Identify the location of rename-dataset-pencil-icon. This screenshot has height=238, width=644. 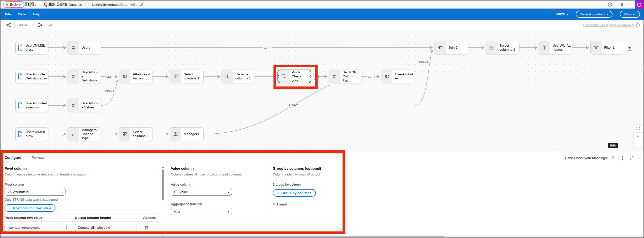
(142, 4).